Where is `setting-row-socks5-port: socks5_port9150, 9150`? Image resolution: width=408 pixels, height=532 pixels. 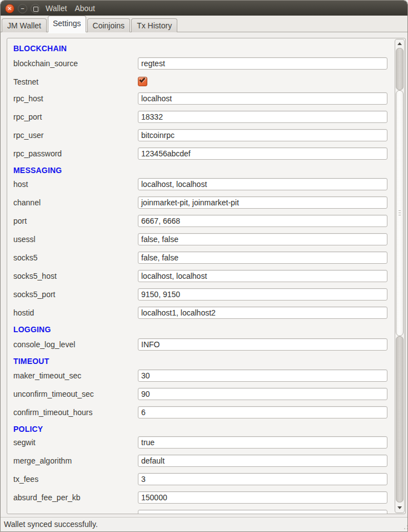 setting-row-socks5-port: socks5_port9150, 9150 is located at coordinates (201, 297).